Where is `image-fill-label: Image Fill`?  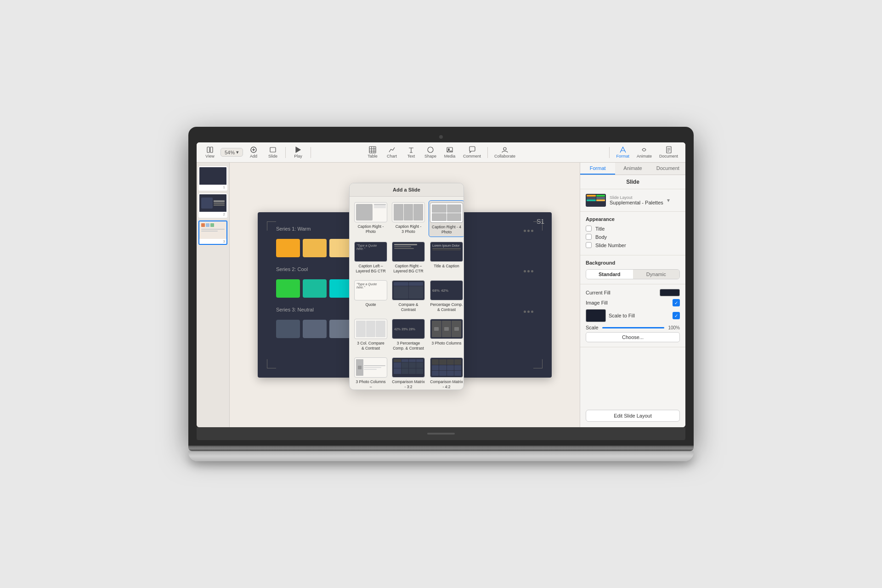 image-fill-label: Image Fill is located at coordinates (597, 303).